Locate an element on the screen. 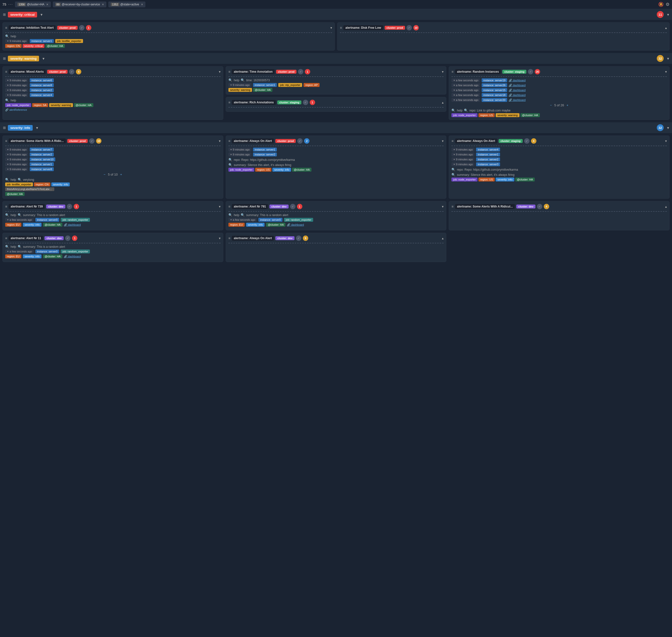 This screenshot has width=672, height=637. chevron-info: ▾ is located at coordinates (37, 128).